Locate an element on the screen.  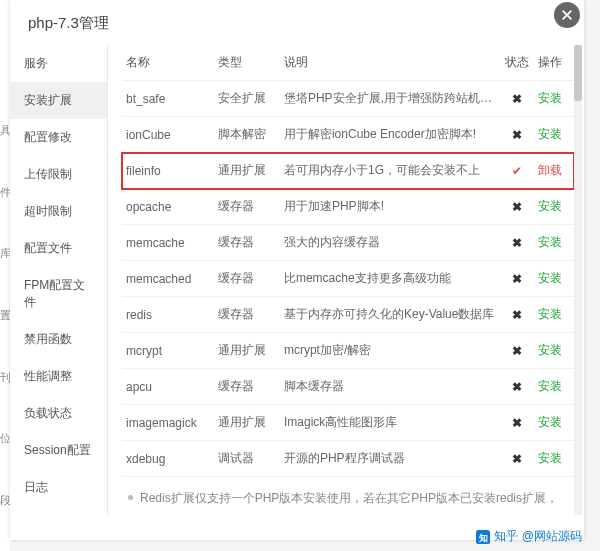
table-row: xdebug调试器开源的PHP程序调试器✖安装 is located at coordinates (348, 459).